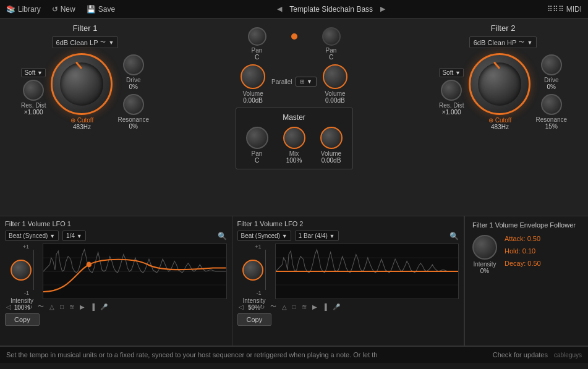 The width and height of the screenshot is (588, 369). Describe the element at coordinates (331, 36) in the screenshot. I see `filter2-pan-knob` at that location.